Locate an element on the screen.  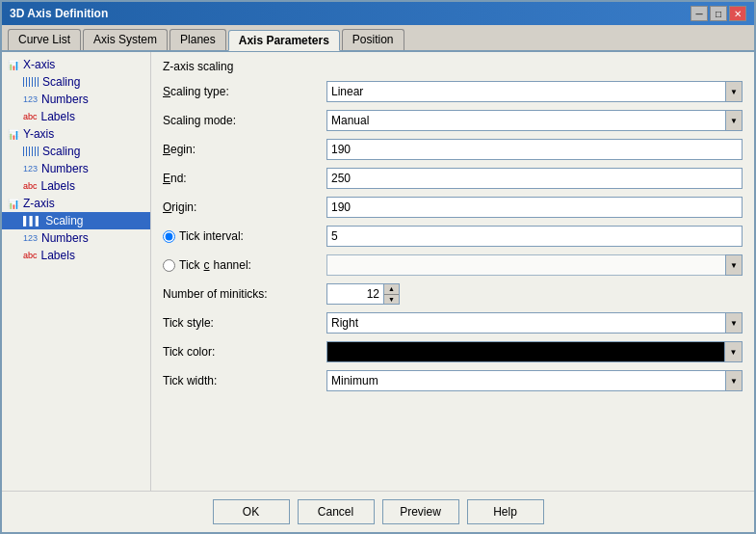
sidebar-item-z-labels: abc Labels is located at coordinates (76, 255).